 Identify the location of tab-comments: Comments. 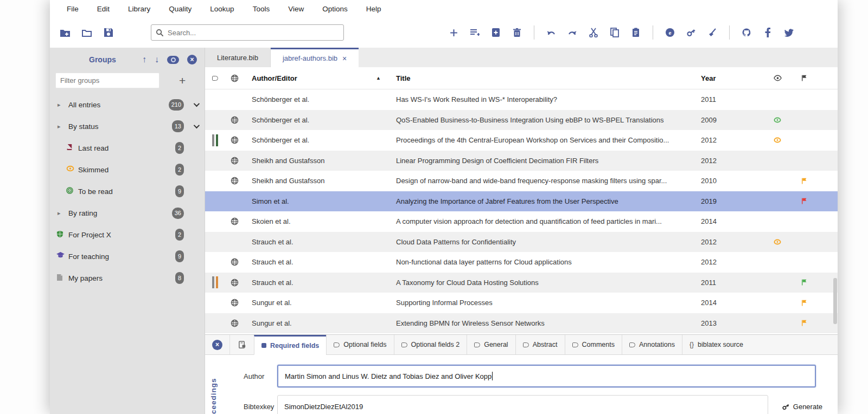
(593, 345).